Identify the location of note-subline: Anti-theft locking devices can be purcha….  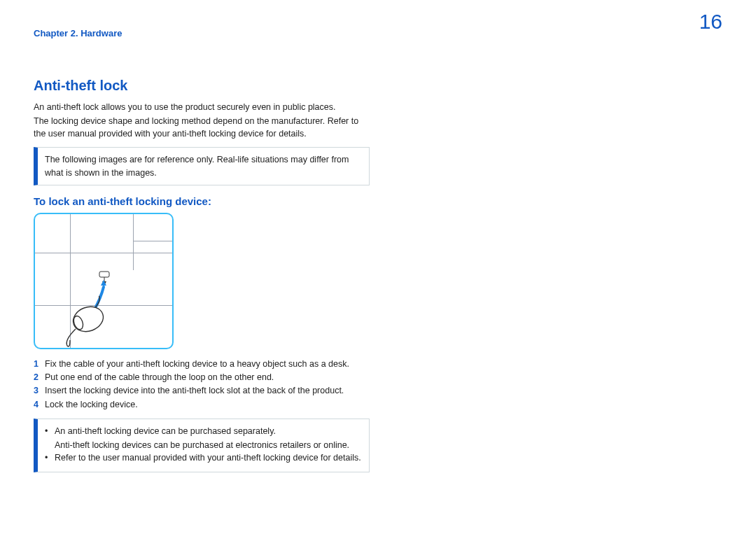
(203, 445).